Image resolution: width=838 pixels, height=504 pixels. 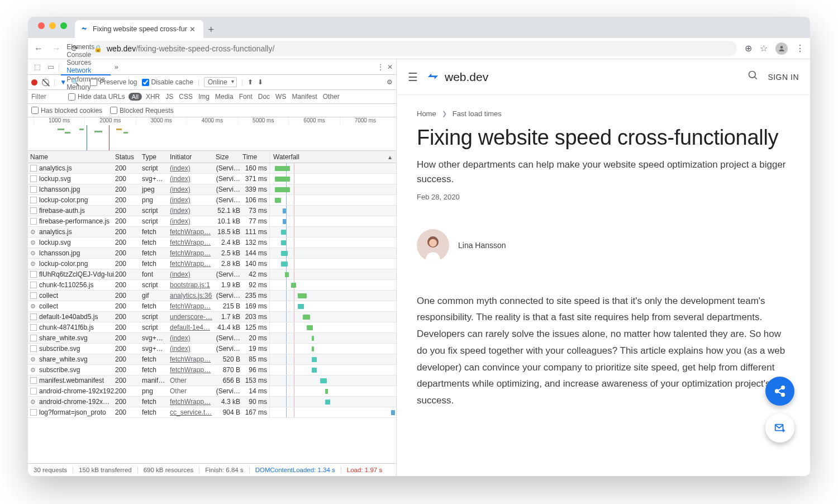 What do you see at coordinates (86, 63) in the screenshot?
I see `devtools-tab-sources: Sources` at bounding box center [86, 63].